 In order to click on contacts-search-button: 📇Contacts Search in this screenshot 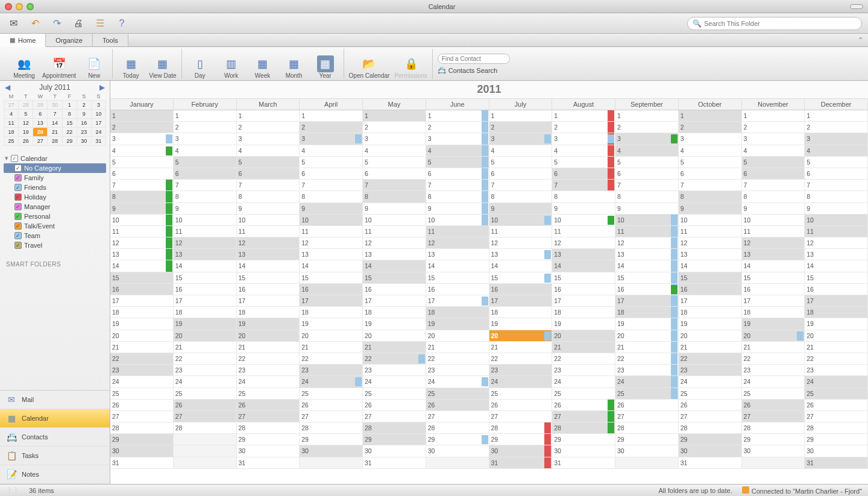, I will do `click(468, 70)`.